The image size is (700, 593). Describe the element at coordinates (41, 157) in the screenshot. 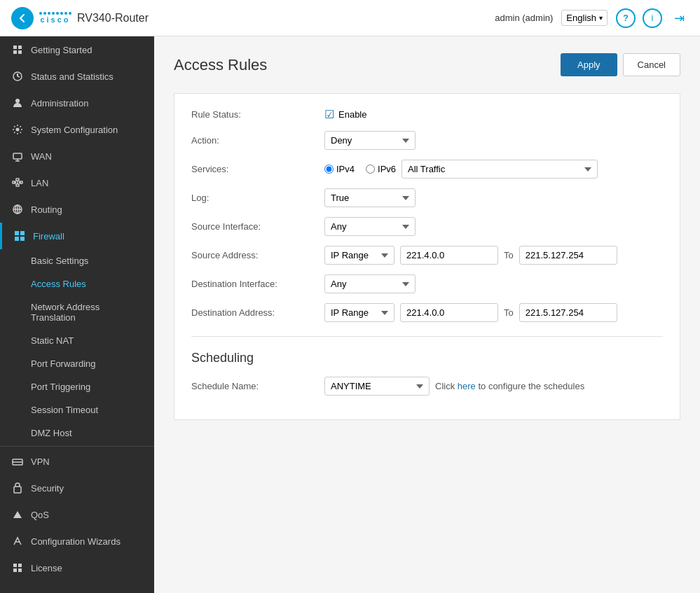

I see `sidebar-label: WAN` at that location.